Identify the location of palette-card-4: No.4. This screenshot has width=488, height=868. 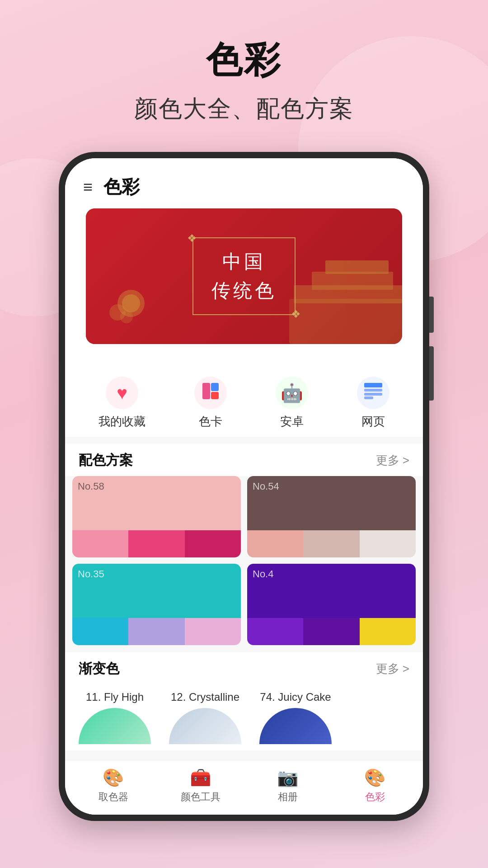
(332, 604).